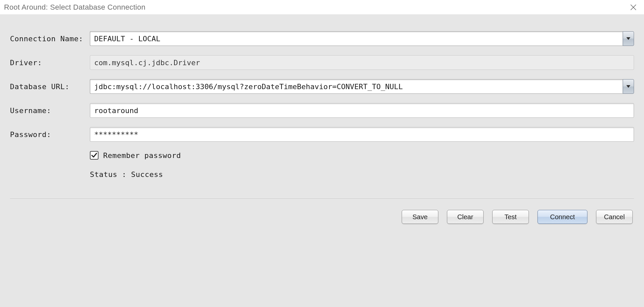  What do you see at coordinates (94, 155) in the screenshot?
I see `check-icon` at bounding box center [94, 155].